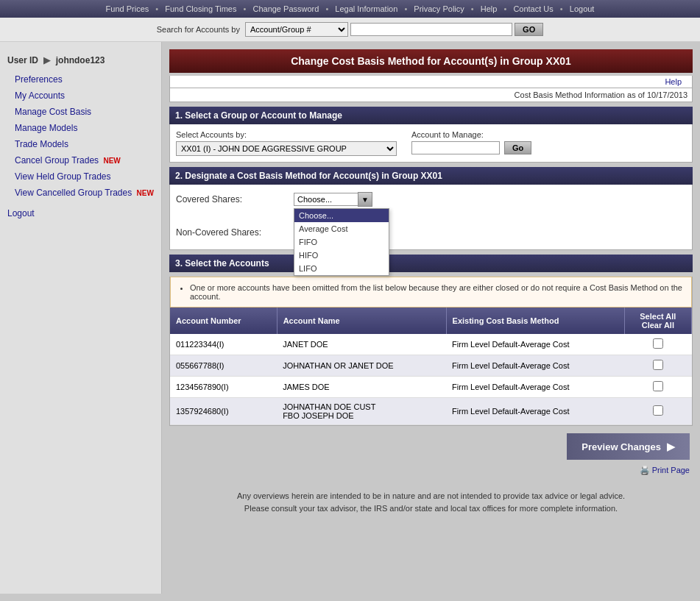 The height and width of the screenshot is (601, 700). What do you see at coordinates (342, 229) in the screenshot?
I see `dropdown-opt-average-cost: Average Cost` at bounding box center [342, 229].